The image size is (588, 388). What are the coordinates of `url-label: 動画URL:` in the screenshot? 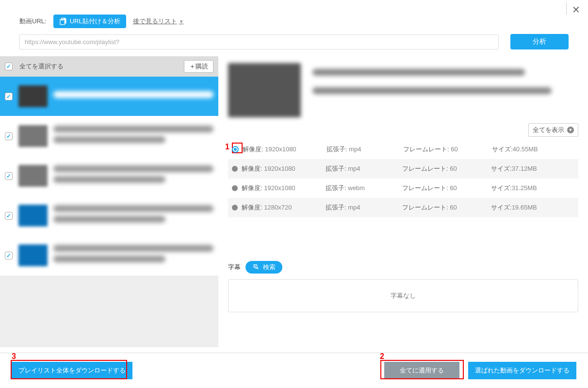 It's located at (33, 21).